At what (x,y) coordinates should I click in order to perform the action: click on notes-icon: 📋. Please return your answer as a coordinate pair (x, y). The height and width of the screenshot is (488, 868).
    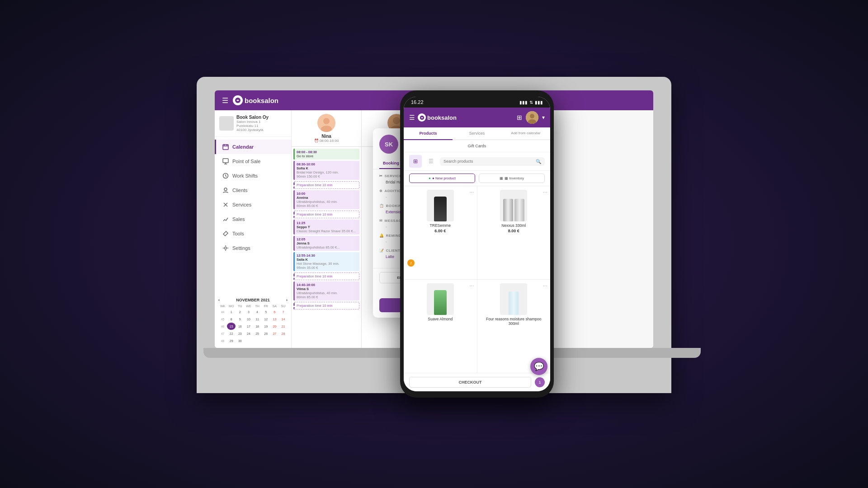
    Looking at the image, I should click on (382, 206).